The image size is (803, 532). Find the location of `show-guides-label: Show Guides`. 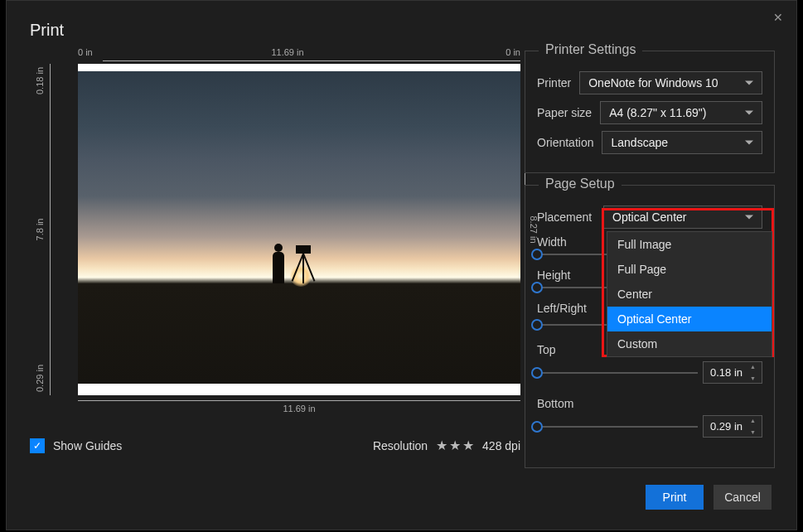

show-guides-label: Show Guides is located at coordinates (88, 446).